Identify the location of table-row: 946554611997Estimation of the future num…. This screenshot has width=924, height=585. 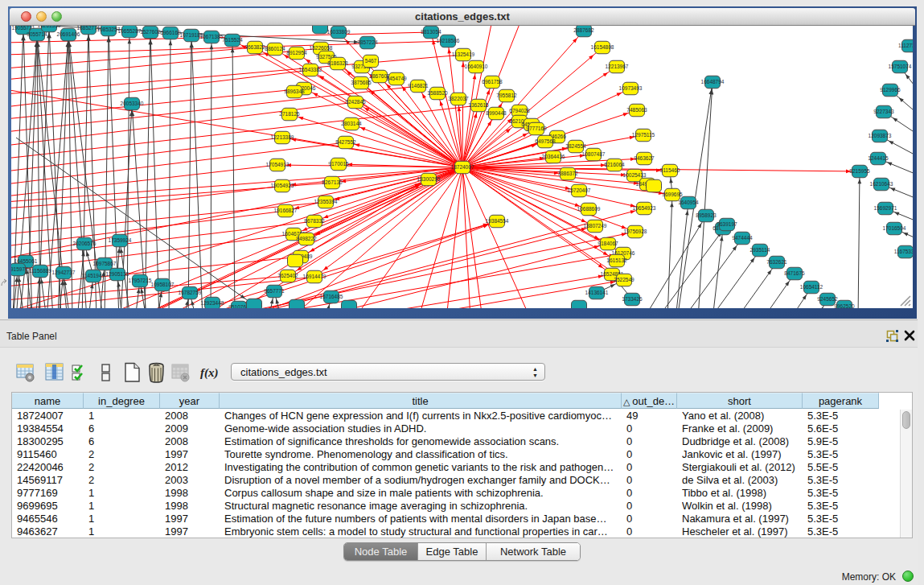
(457, 519).